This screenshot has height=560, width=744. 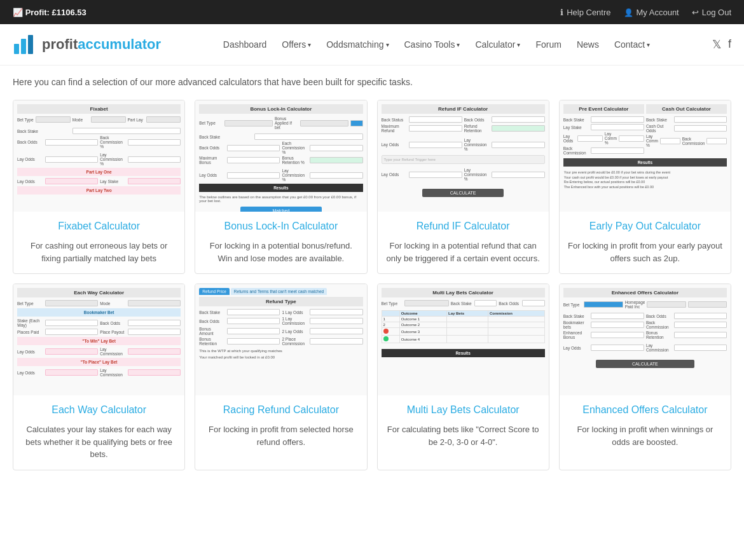 What do you see at coordinates (281, 377) in the screenshot?
I see `calc-card-racing-refund: Refund Price Returns and Terms that can'…` at bounding box center [281, 377].